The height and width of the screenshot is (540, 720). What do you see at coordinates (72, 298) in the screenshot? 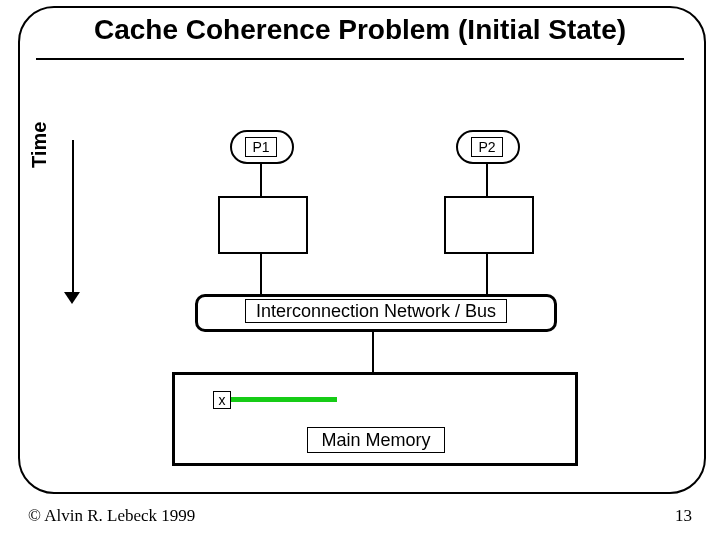
I see `arrow-head-icon` at bounding box center [72, 298].